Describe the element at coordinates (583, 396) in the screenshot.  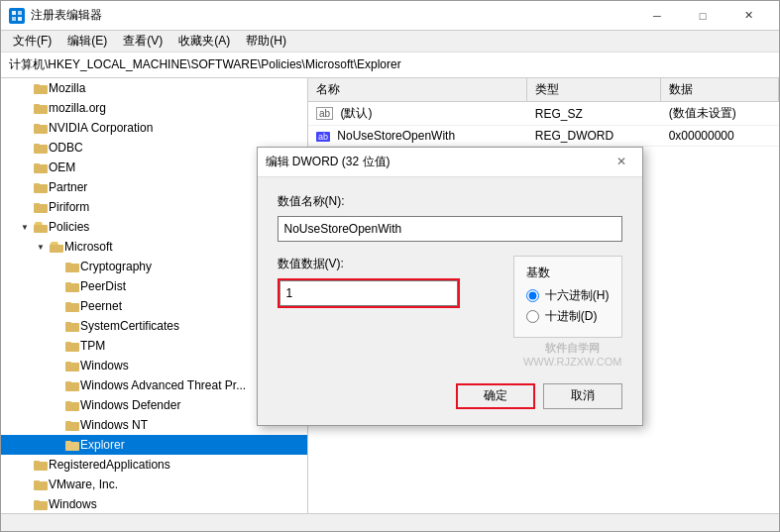
I see `cancel-button: 取消` at that location.